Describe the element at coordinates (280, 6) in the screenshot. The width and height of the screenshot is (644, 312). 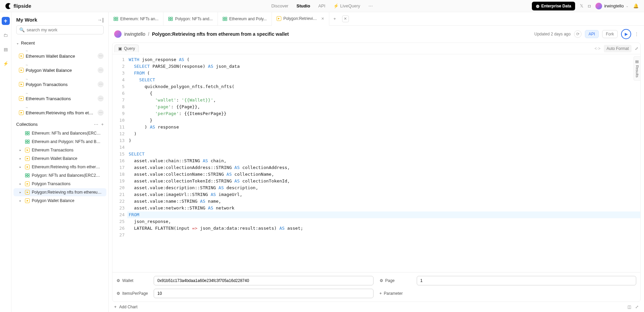
I see `nav-discover: Discover` at that location.